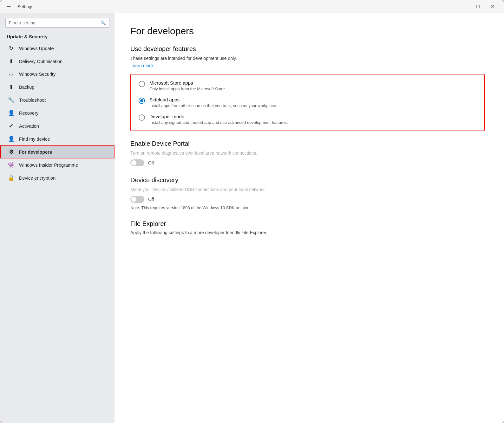  Describe the element at coordinates (11, 178) in the screenshot. I see `device-encryption-icon: 🔒` at that location.